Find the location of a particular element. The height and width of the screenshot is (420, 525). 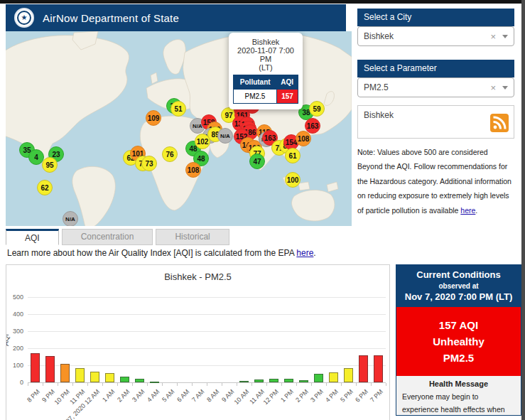

popup-timezone: (LT) is located at coordinates (266, 68).